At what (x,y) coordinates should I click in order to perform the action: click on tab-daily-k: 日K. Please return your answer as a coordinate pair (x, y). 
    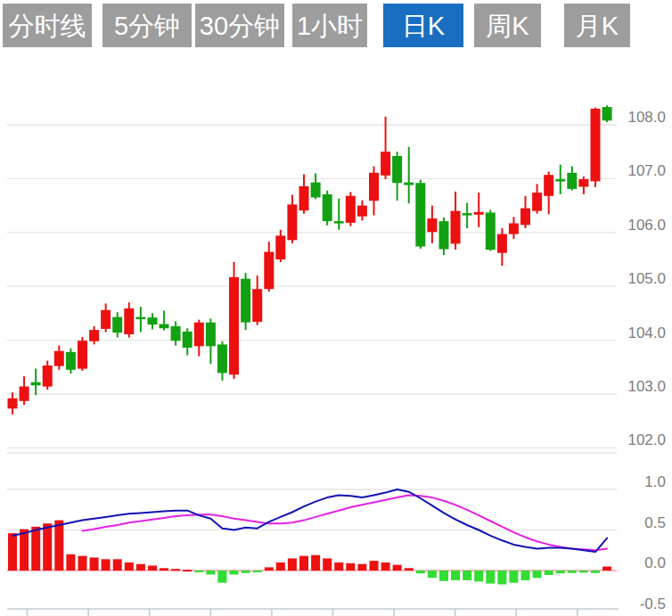
    Looking at the image, I should click on (423, 25).